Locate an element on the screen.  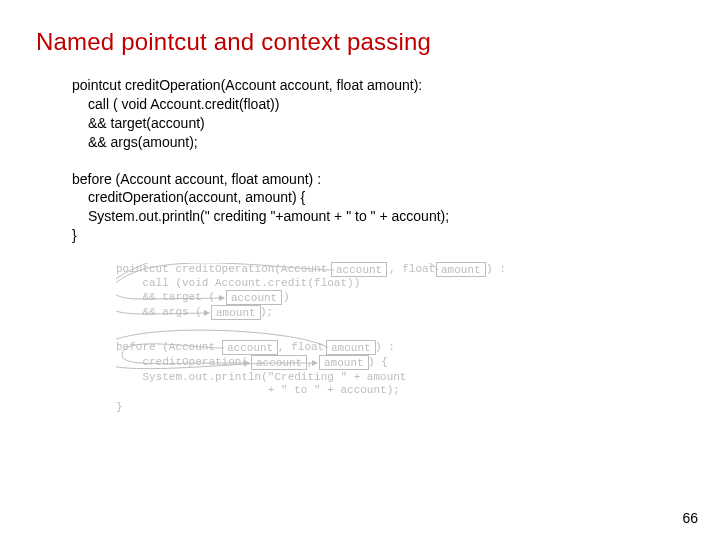
dg-args-right: ); is located at coordinates (266, 312).